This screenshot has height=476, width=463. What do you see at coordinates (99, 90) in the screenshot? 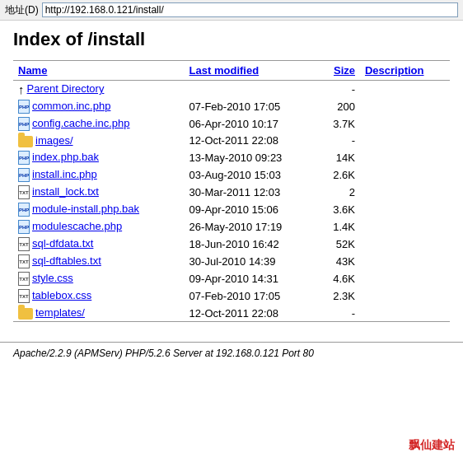
I see `file-name-cell: ↑Parent Directory` at bounding box center [99, 90].